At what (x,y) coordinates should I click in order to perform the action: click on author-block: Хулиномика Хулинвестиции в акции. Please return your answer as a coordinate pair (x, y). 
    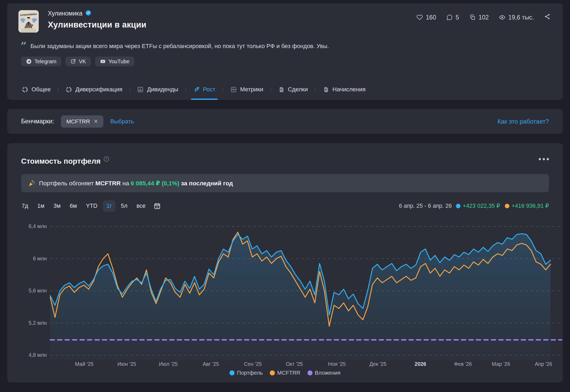
    Looking at the image, I should click on (97, 20).